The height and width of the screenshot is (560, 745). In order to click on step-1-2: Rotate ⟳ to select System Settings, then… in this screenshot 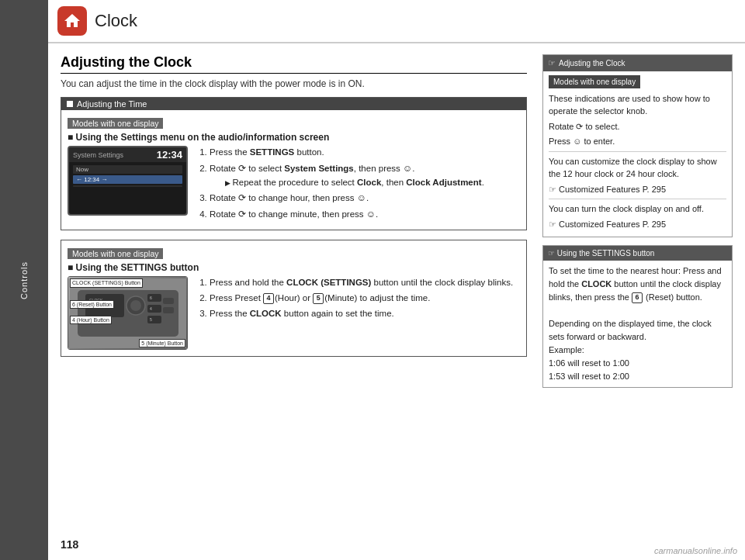, I will do `click(347, 175)`.